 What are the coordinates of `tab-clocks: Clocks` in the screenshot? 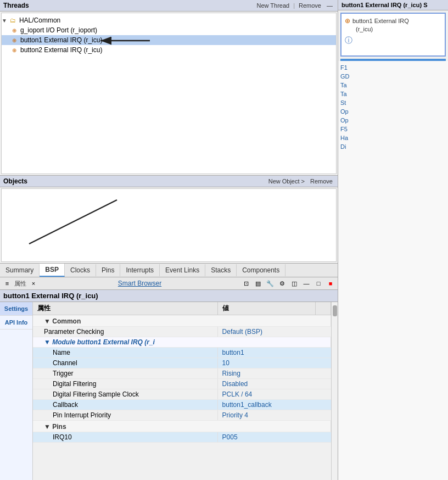 It's located at (80, 270).